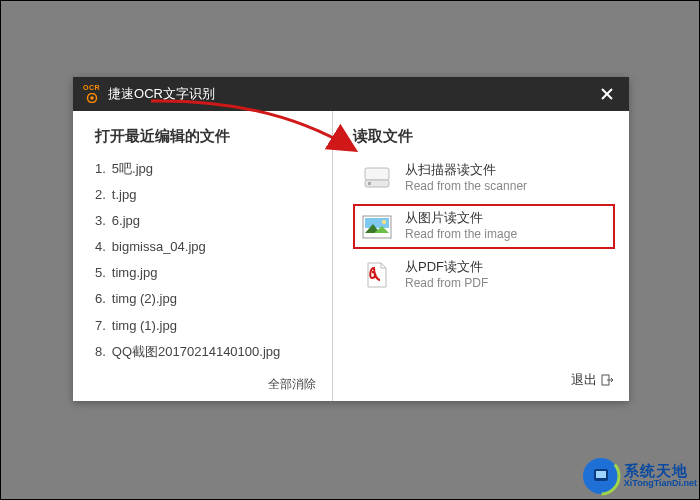 Image resolution: width=700 pixels, height=500 pixels. I want to click on option-en: Read from the image, so click(461, 235).